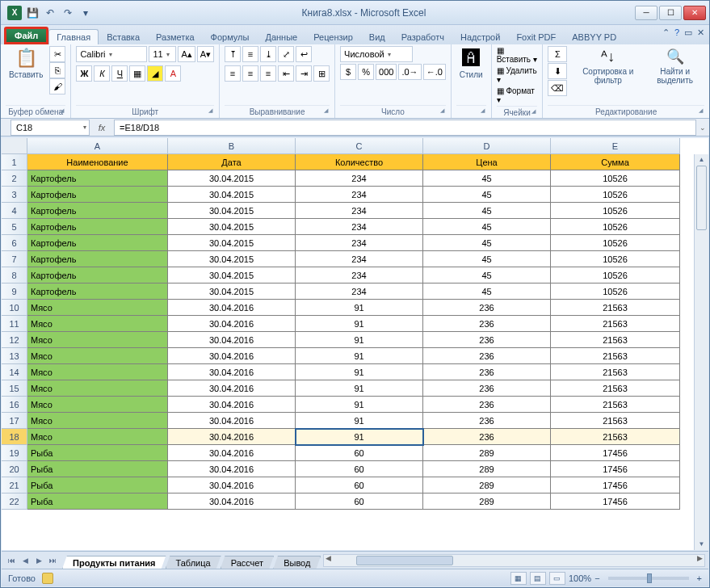 This screenshot has width=710, height=588. What do you see at coordinates (186, 54) in the screenshot?
I see `grow-font-icon: A▴` at bounding box center [186, 54].